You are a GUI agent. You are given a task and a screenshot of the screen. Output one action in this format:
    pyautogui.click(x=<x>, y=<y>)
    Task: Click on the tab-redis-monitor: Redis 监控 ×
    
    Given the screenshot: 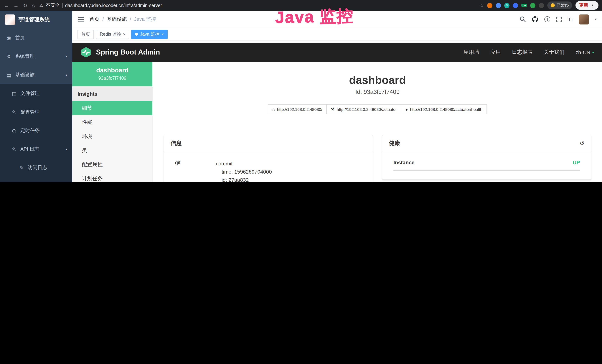 What is the action you would take?
    pyautogui.click(x=113, y=34)
    